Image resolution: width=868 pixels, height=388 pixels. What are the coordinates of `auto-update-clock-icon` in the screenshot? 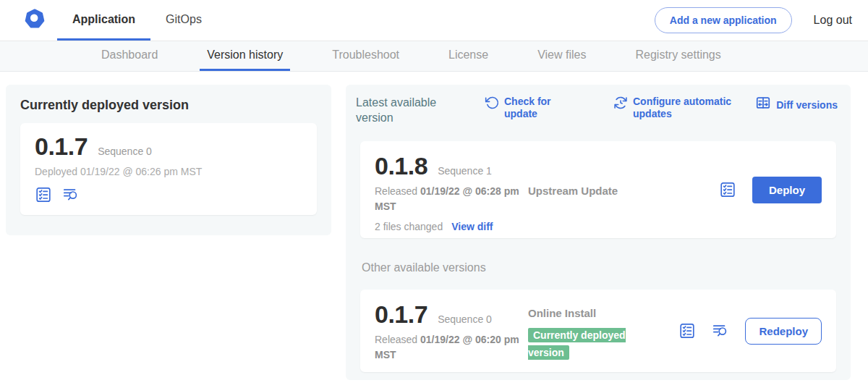 It's located at (621, 104).